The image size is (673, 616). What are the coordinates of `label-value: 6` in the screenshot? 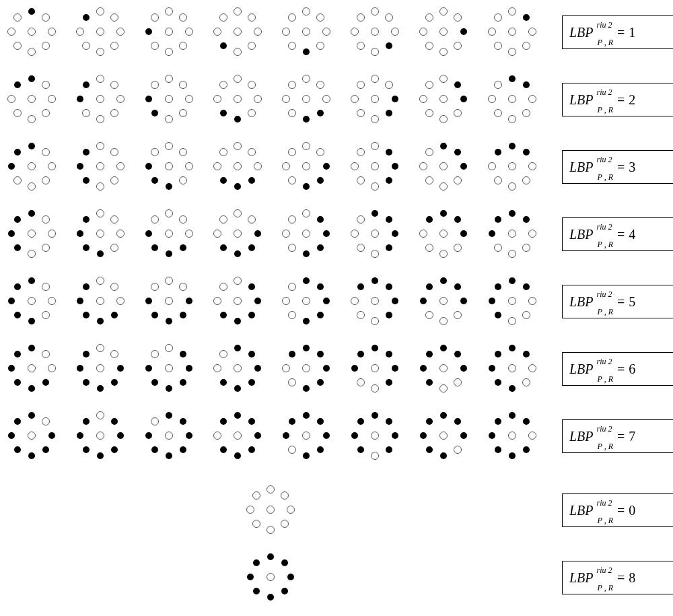 It's located at (632, 369).